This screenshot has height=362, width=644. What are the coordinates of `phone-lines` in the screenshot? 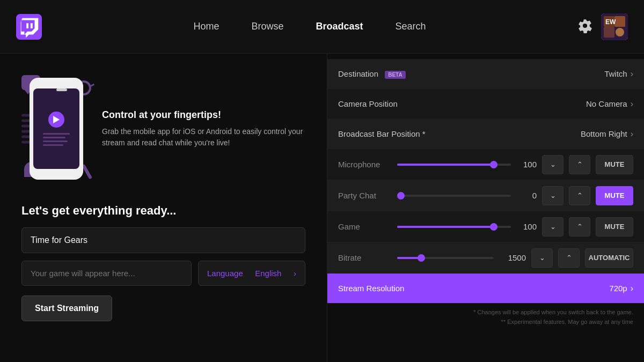 It's located at (56, 139).